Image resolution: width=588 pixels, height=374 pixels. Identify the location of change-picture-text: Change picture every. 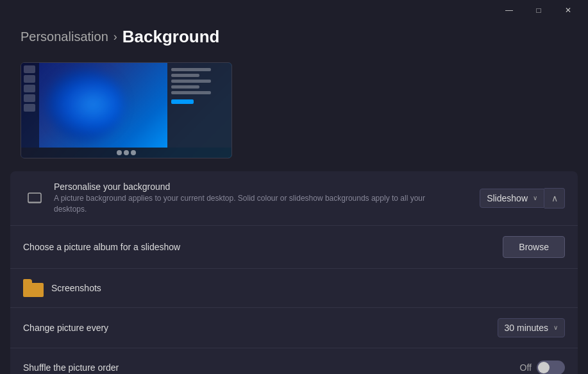
(260, 328).